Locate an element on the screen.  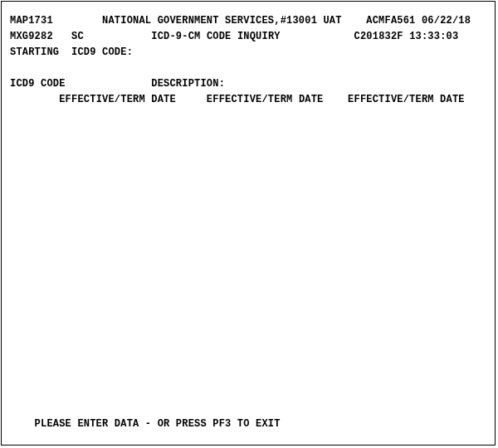
screen-id: MAP1731 is located at coordinates (32, 21).